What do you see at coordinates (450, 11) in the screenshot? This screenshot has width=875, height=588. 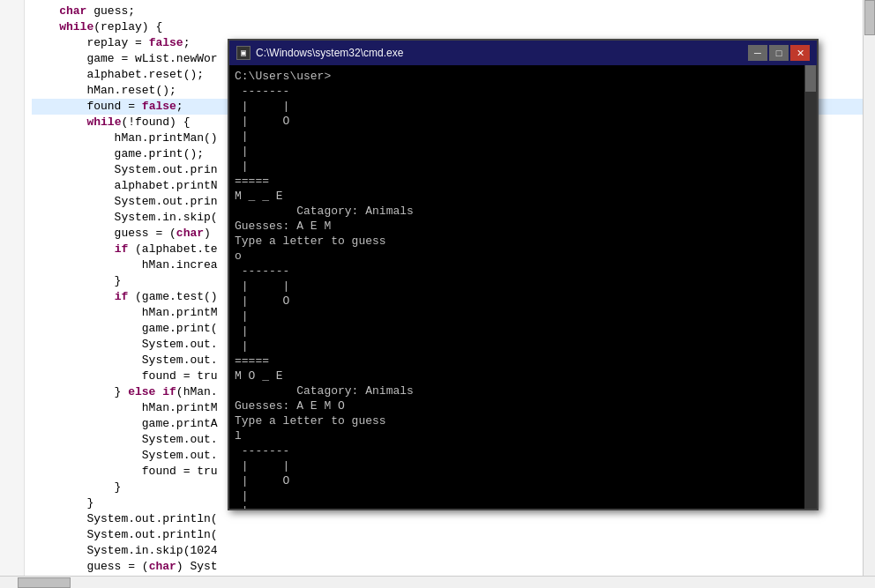 I see `code-line: char guess;` at bounding box center [450, 11].